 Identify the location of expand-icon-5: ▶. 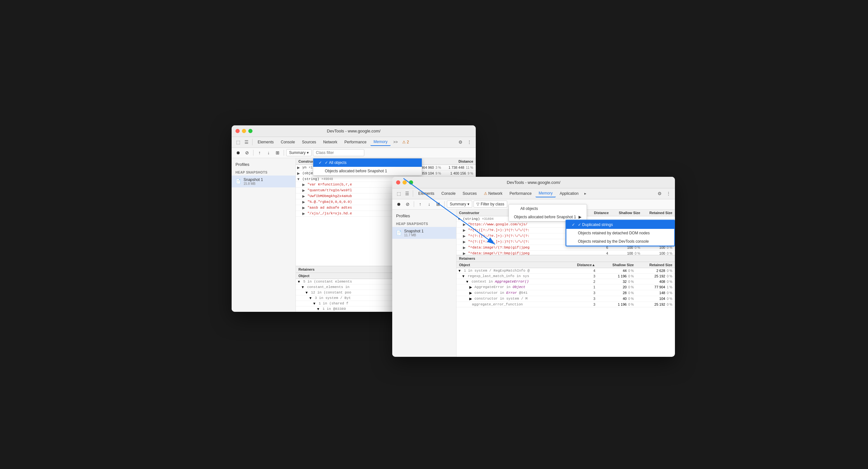
(304, 196).